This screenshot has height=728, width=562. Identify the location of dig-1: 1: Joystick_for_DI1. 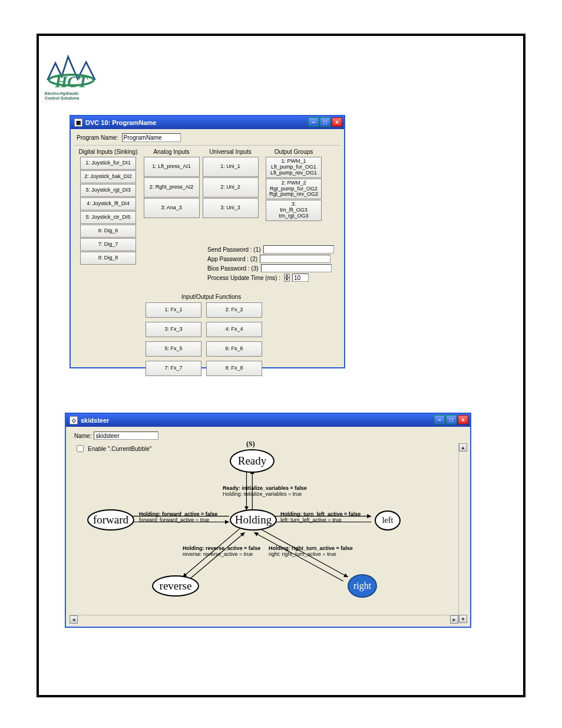
(108, 163).